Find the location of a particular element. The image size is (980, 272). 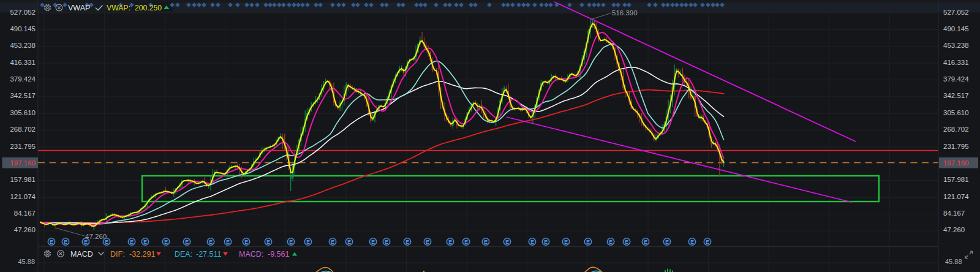

svg-text: VWAP: is located at coordinates (119, 8).